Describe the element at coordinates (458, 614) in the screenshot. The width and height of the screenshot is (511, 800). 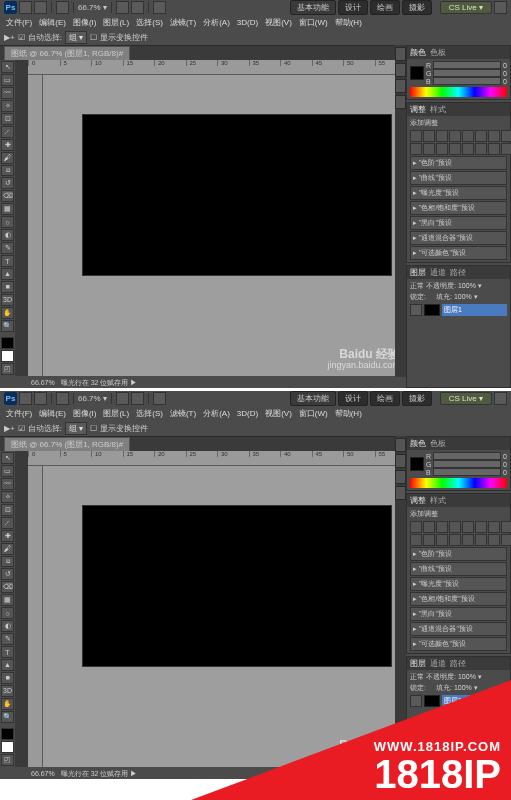
I see `adjustment-preset: ▸ "黑白"预设` at that location.